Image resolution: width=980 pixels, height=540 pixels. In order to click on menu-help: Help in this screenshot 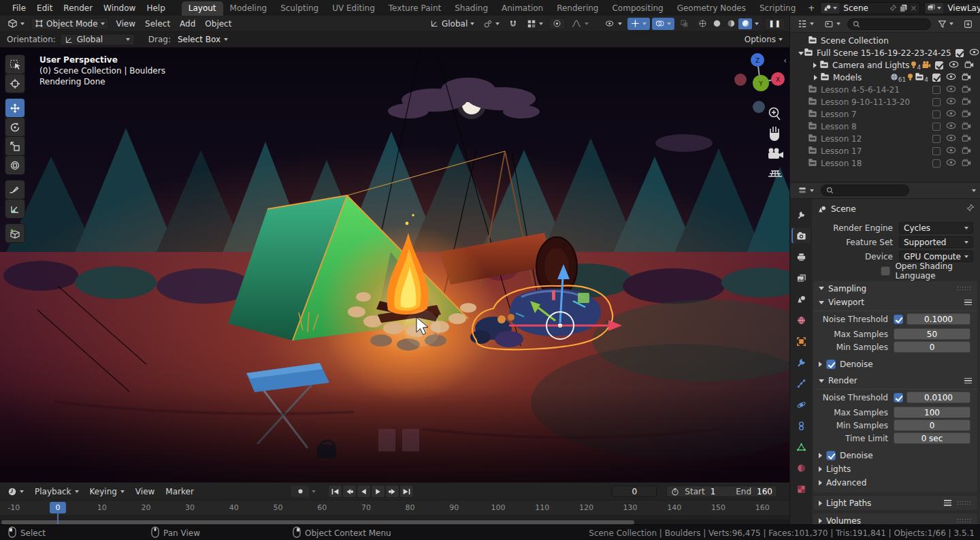, I will do `click(155, 8)`.